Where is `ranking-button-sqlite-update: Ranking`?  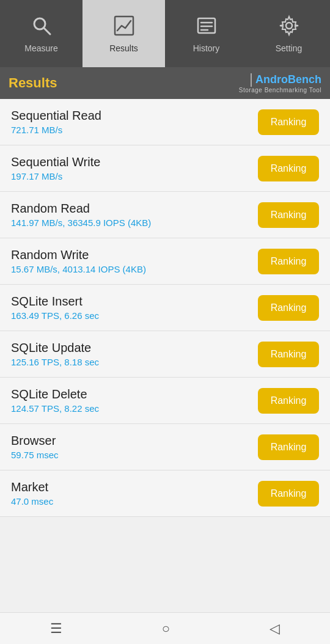 ranking-button-sqlite-update: Ranking is located at coordinates (288, 354).